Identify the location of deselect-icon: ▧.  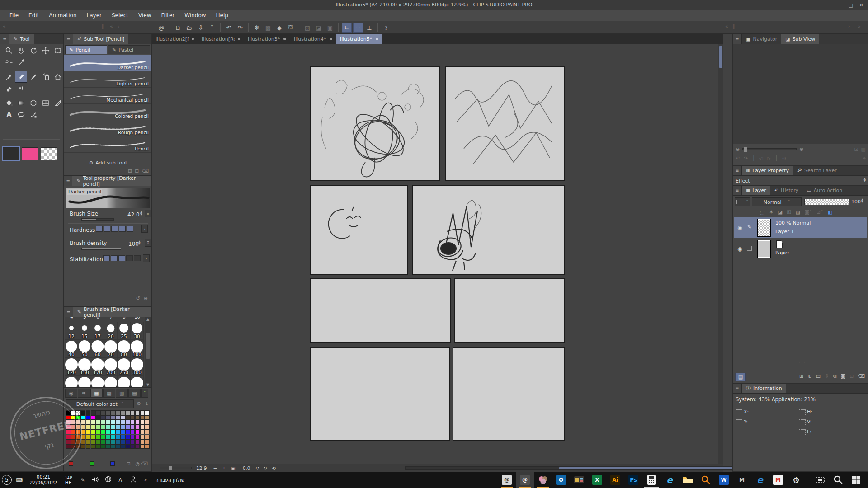
(307, 28).